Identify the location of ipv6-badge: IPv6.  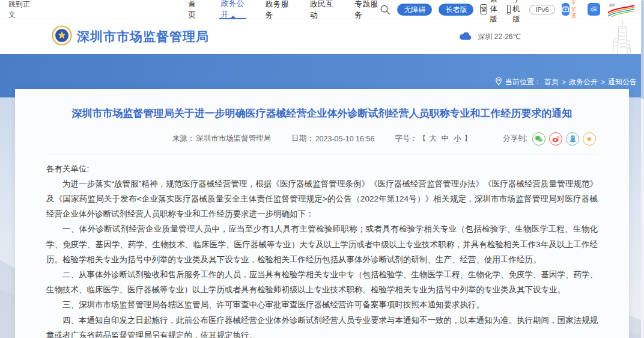
(542, 10).